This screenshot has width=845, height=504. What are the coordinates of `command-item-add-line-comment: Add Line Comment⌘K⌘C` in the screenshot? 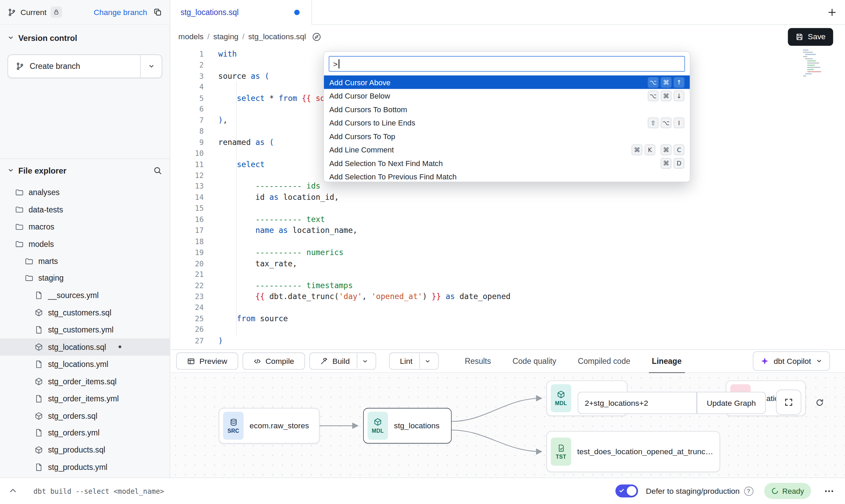 It's located at (507, 150).